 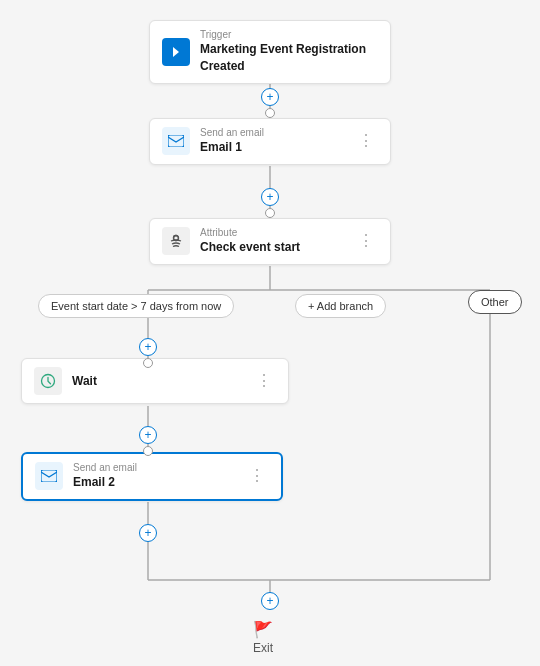 What do you see at coordinates (154, 468) in the screenshot?
I see `email2-label: Send an email` at bounding box center [154, 468].